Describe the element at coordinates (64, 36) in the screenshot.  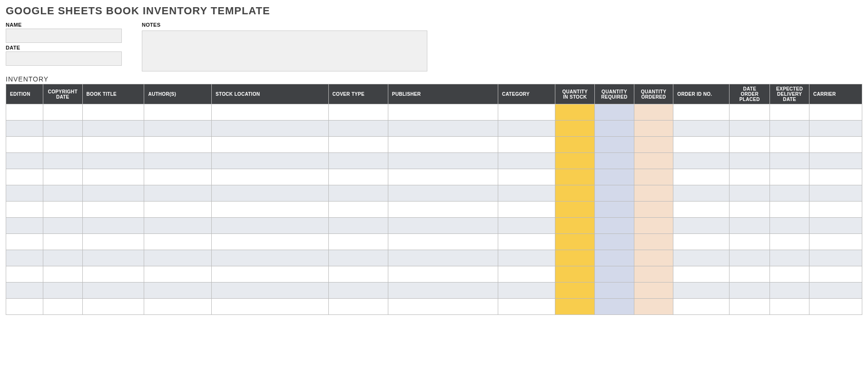
I see `name-input` at that location.